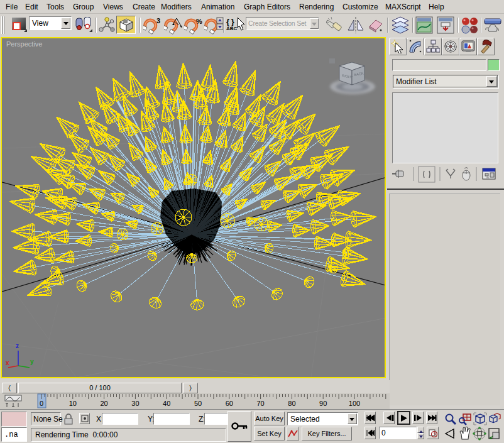  What do you see at coordinates (8, 363) in the screenshot?
I see `svg-text: x` at bounding box center [8, 363].